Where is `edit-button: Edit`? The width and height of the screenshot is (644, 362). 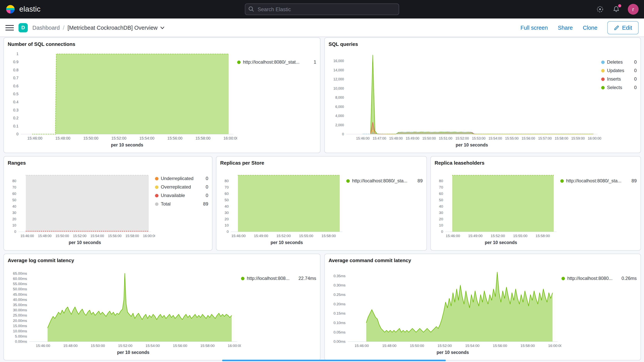 edit-button: Edit is located at coordinates (623, 28).